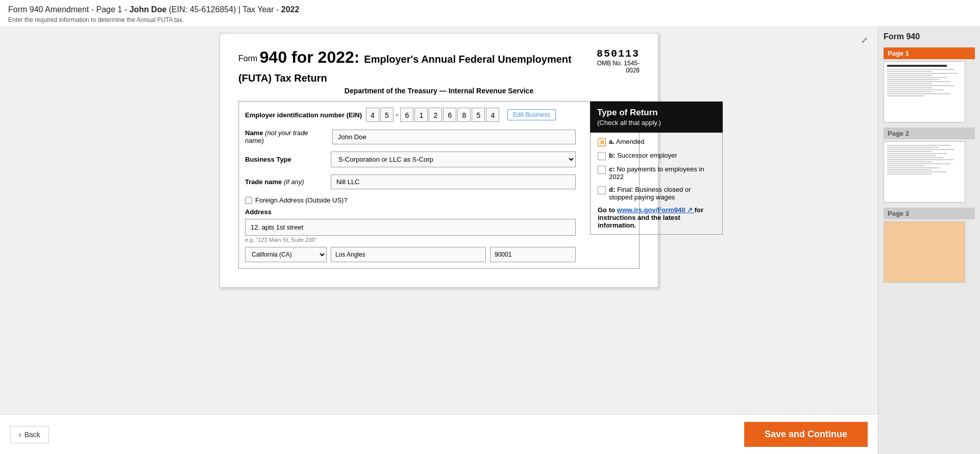 The height and width of the screenshot is (454, 980). What do you see at coordinates (410, 182) in the screenshot?
I see `trade-name-row: Trade name (if any)` at bounding box center [410, 182].